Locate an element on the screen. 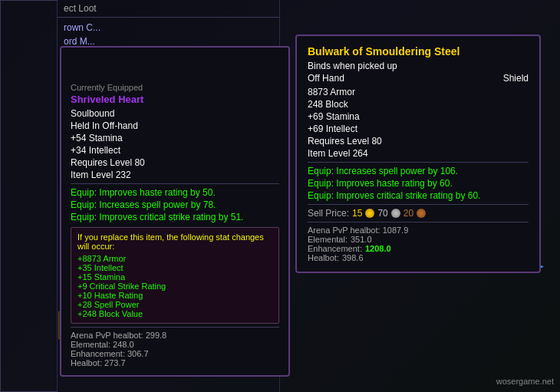  main-armor: 8873 Armor is located at coordinates (418, 92).